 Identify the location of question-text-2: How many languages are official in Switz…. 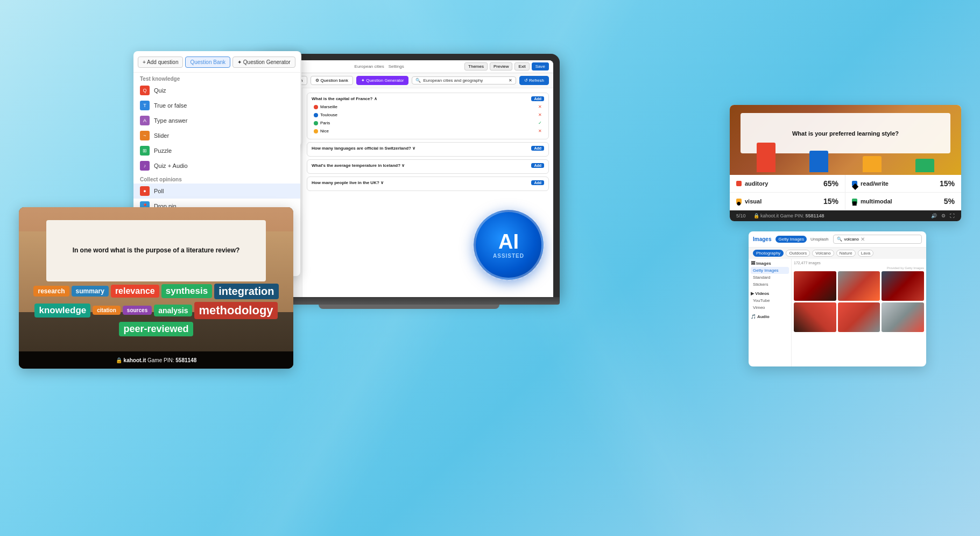
(364, 149).